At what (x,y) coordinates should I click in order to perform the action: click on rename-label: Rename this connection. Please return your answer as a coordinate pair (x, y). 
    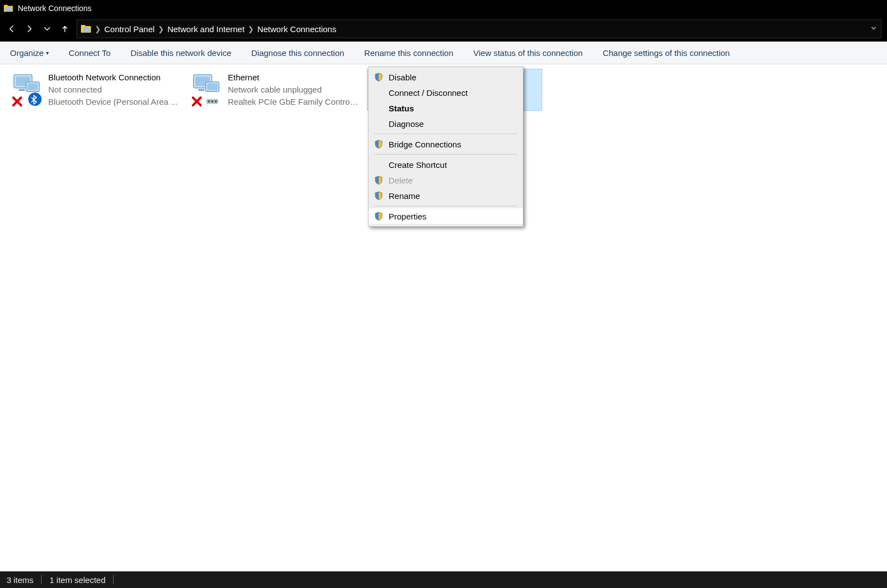
    Looking at the image, I should click on (409, 53).